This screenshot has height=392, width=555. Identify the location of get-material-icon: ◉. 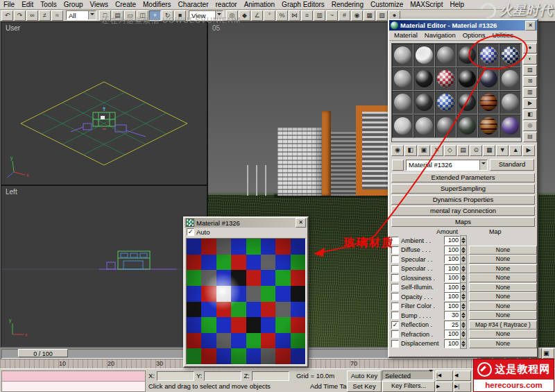
(398, 151).